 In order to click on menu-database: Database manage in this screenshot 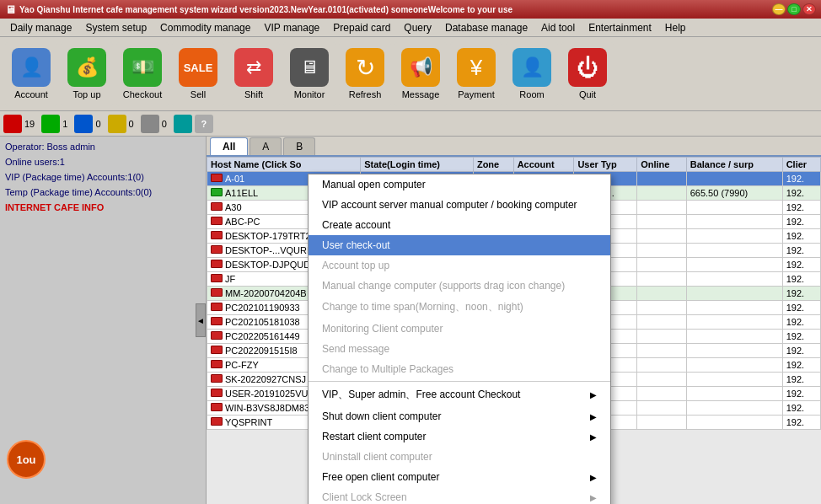, I will do `click(486, 28)`.